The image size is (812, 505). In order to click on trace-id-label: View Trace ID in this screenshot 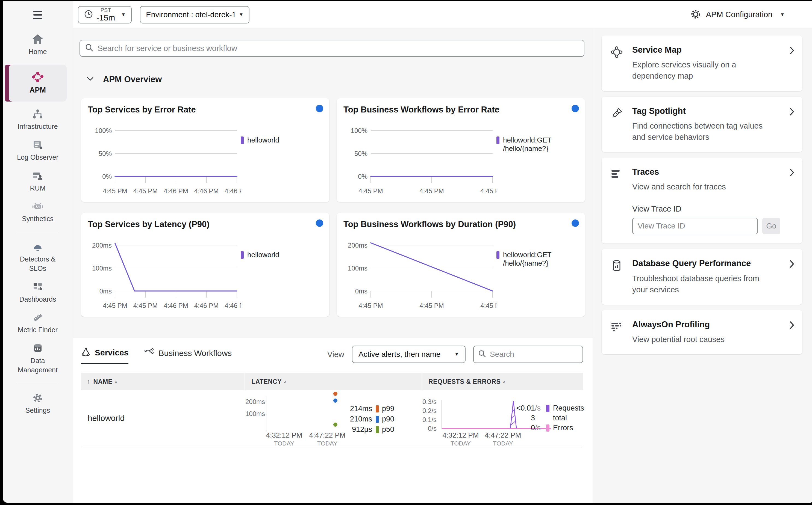, I will do `click(708, 209)`.